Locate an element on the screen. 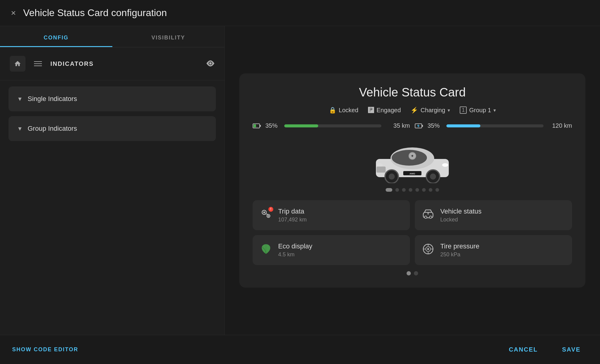 The image size is (600, 364). group-indicators-label: Group Indicators is located at coordinates (52, 129).